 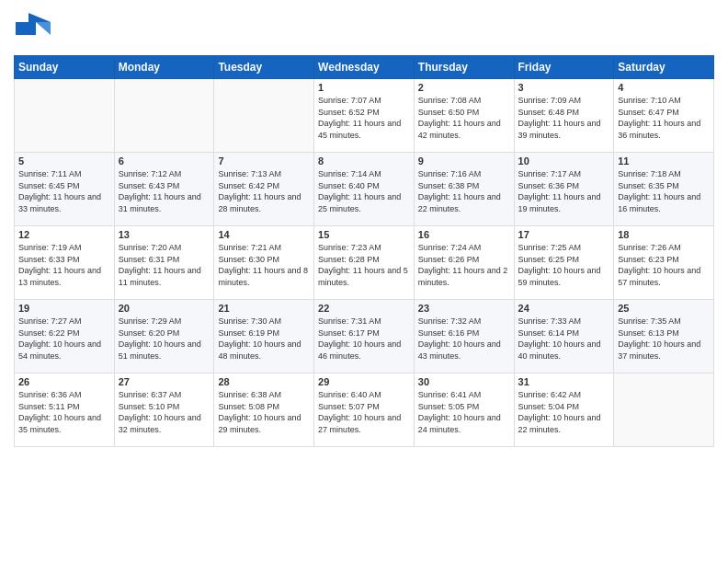 What do you see at coordinates (664, 339) in the screenshot?
I see `day-info: Sunrise: 7:35 AM Sunset: 6:13 PM Dayligh…` at bounding box center [664, 339].